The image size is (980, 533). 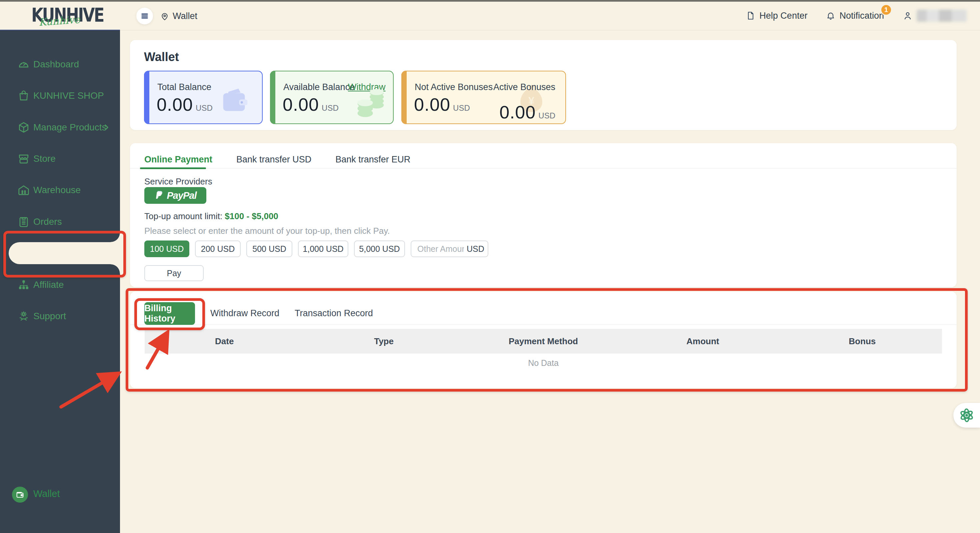 I want to click on paypal-provider-button: PayPal, so click(x=175, y=195).